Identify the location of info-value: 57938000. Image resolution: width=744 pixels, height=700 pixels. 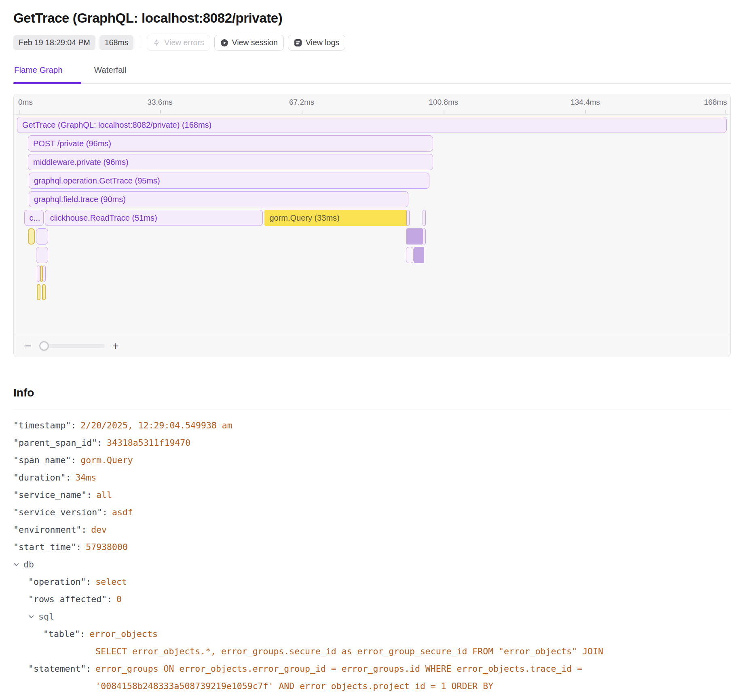
(107, 547).